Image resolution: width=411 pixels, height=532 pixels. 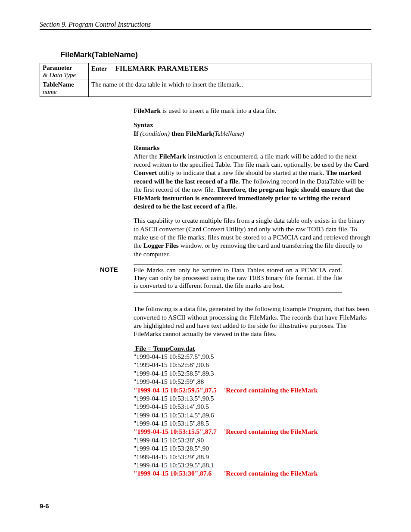 What do you see at coordinates (252, 465) in the screenshot?
I see `data-file-row: "1999-04-15 10:53:29.5",88.1` at bounding box center [252, 465].